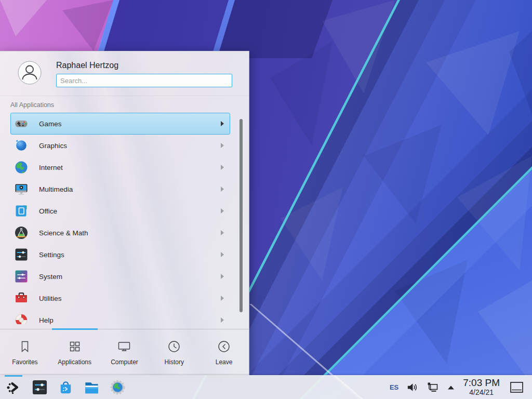 The width and height of the screenshot is (532, 399). What do you see at coordinates (121, 189) in the screenshot?
I see `category-row-multimedia: Multimedia` at bounding box center [121, 189].